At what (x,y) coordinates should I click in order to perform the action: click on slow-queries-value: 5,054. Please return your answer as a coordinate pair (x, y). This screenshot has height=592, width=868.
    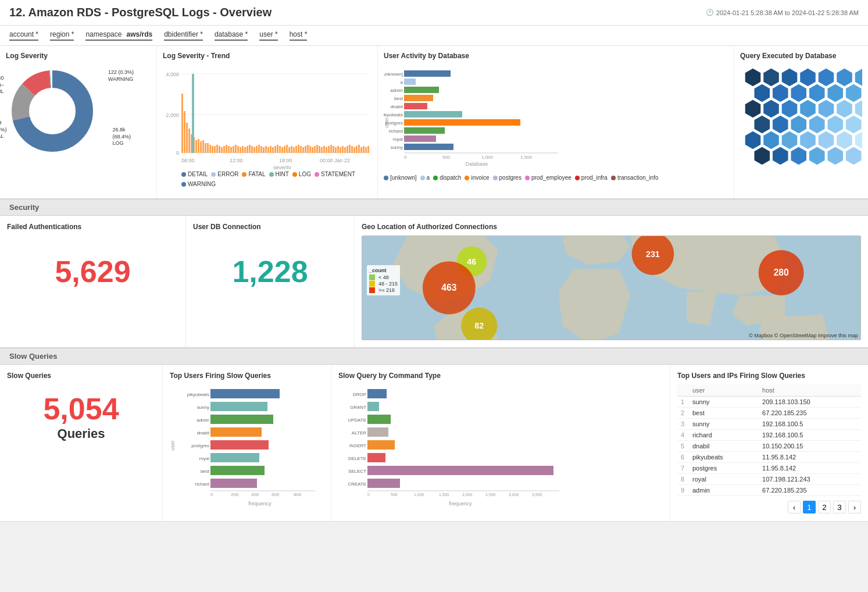
    Looking at the image, I should click on (81, 409).